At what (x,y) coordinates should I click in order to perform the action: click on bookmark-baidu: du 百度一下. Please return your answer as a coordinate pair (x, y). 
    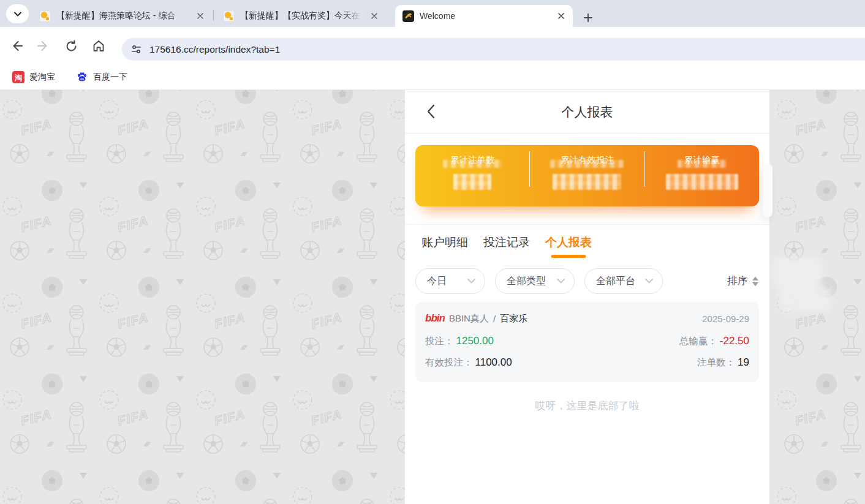
    Looking at the image, I should click on (102, 77).